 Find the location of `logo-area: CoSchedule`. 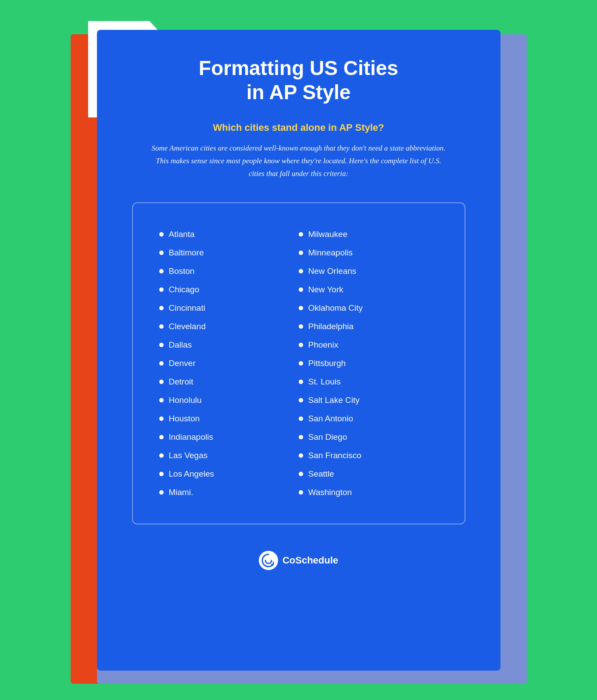

logo-area: CoSchedule is located at coordinates (298, 560).